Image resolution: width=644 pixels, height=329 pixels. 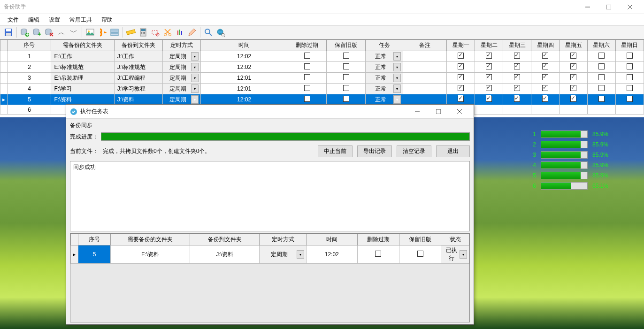 I want to click on menu-settings: 设置, so click(x=54, y=20).